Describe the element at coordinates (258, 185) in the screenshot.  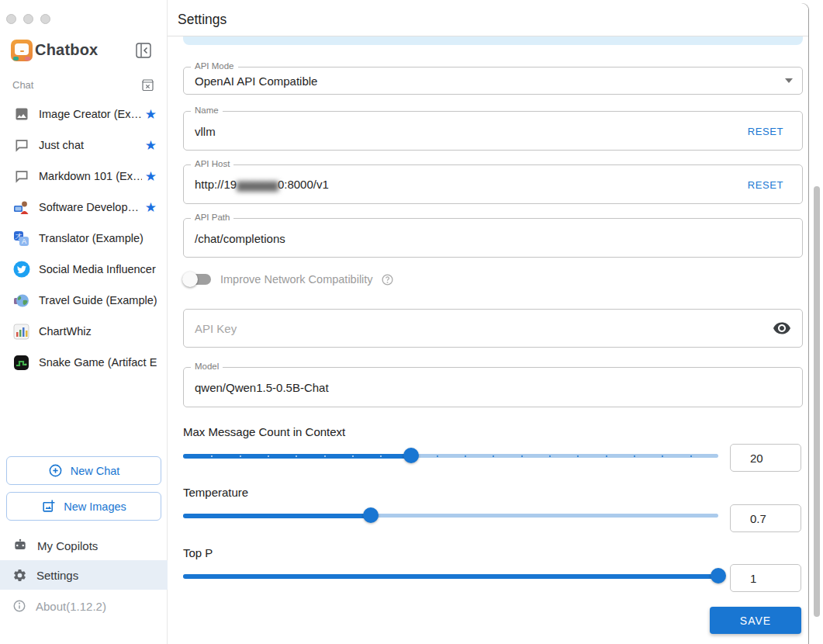
I see `redacted-text: ▆▆▆▆▆` at that location.